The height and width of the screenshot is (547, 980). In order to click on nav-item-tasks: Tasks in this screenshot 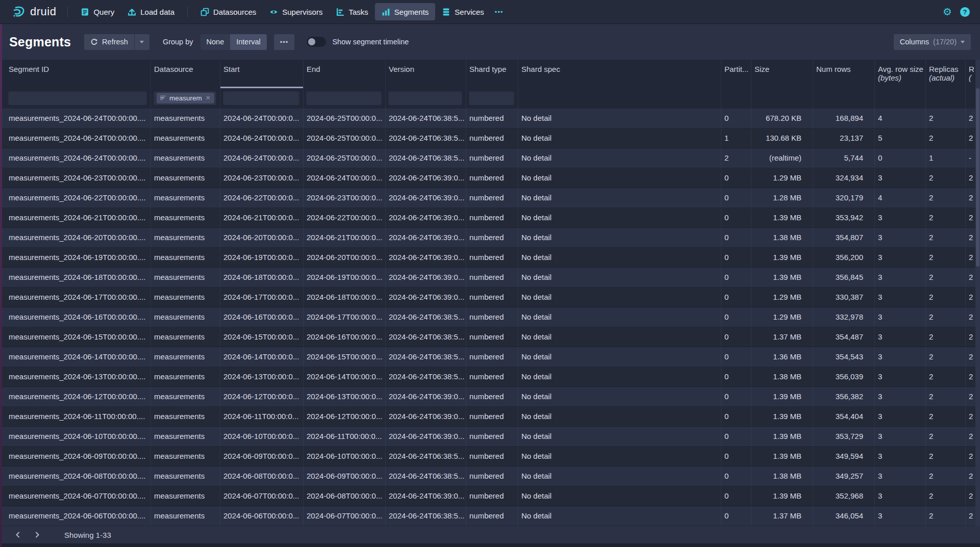, I will do `click(352, 12)`.